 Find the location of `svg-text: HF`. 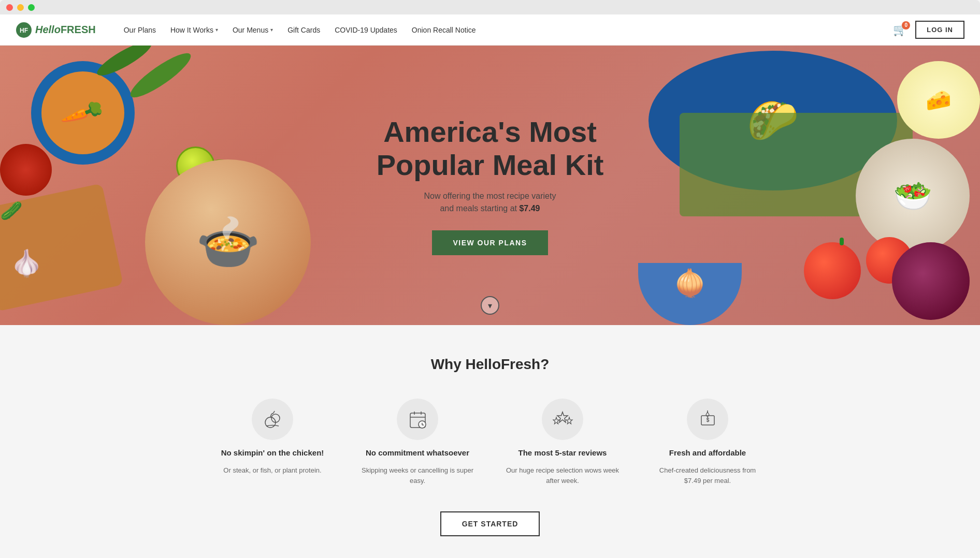

svg-text: HF is located at coordinates (24, 31).